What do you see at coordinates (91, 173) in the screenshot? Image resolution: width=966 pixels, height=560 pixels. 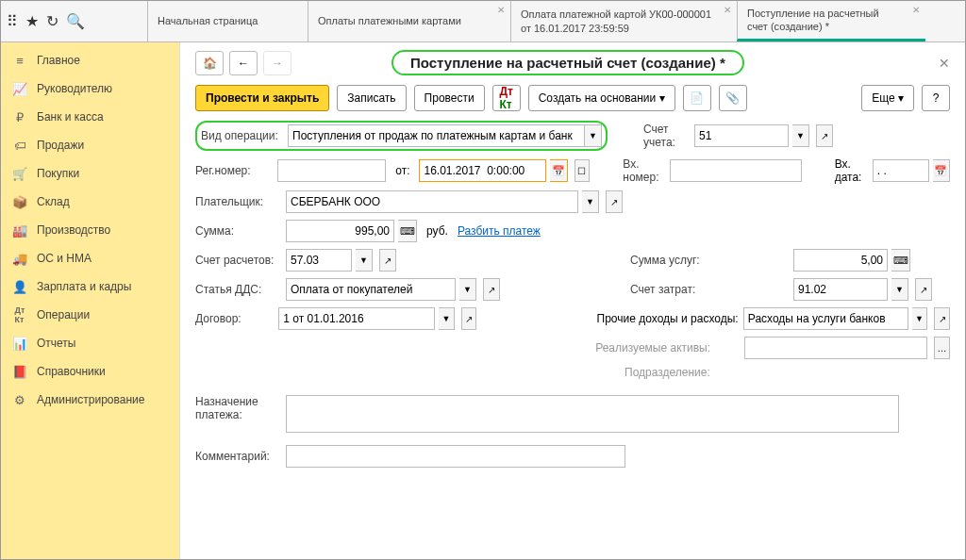 I see `nav-buy: 🛒Покупки` at bounding box center [91, 173].